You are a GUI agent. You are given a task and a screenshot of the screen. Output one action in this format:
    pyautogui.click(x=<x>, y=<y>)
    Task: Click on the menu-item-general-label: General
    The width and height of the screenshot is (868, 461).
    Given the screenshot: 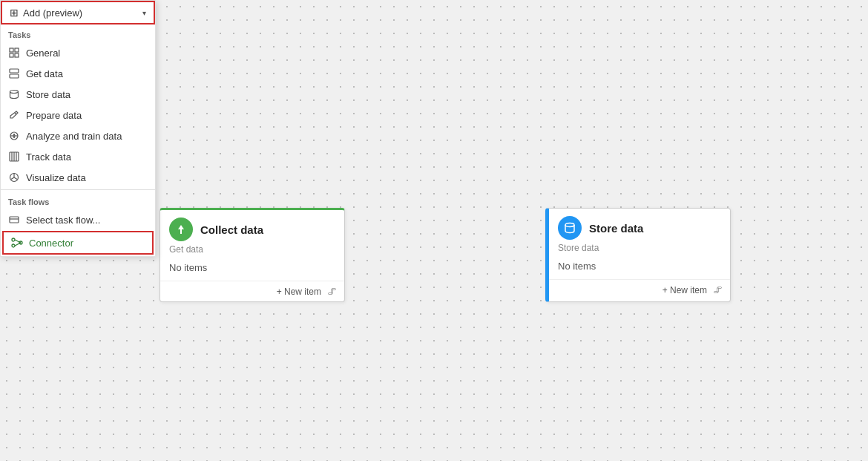 What is the action you would take?
    pyautogui.click(x=43, y=53)
    